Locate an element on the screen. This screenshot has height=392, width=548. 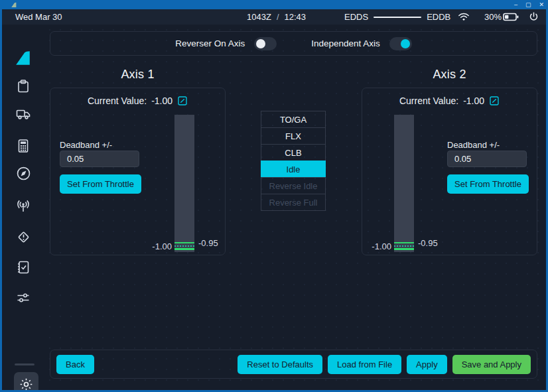
axis1-title: Axis 1 is located at coordinates (138, 74).